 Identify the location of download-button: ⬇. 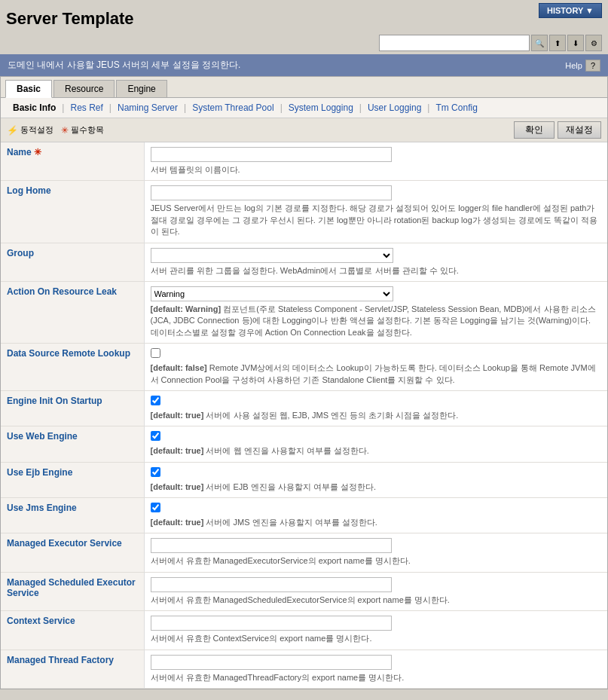
(576, 43).